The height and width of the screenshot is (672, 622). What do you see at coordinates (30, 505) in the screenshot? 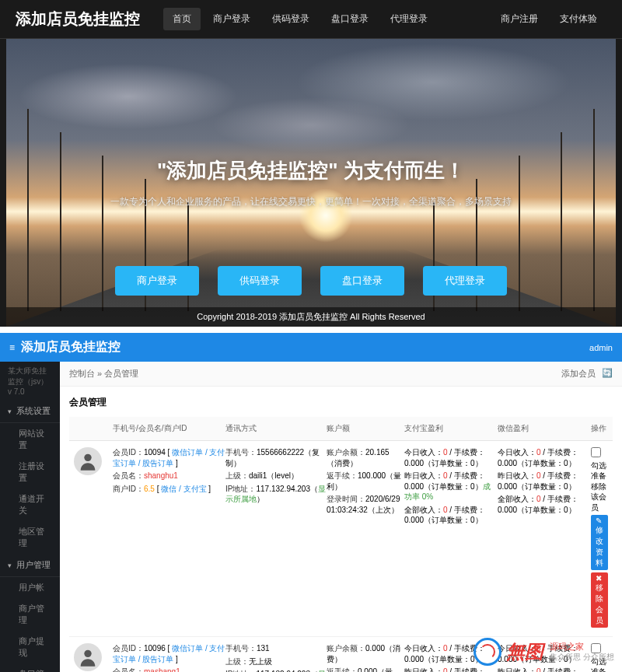
I see `sidebar-item: 通道开关` at bounding box center [30, 505].